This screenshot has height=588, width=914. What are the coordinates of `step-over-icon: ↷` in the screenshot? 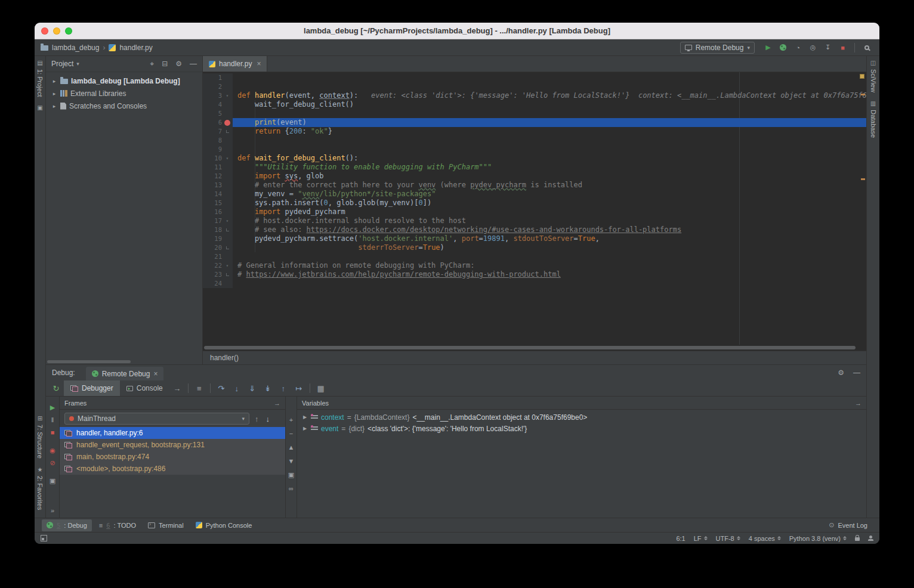 It's located at (221, 389).